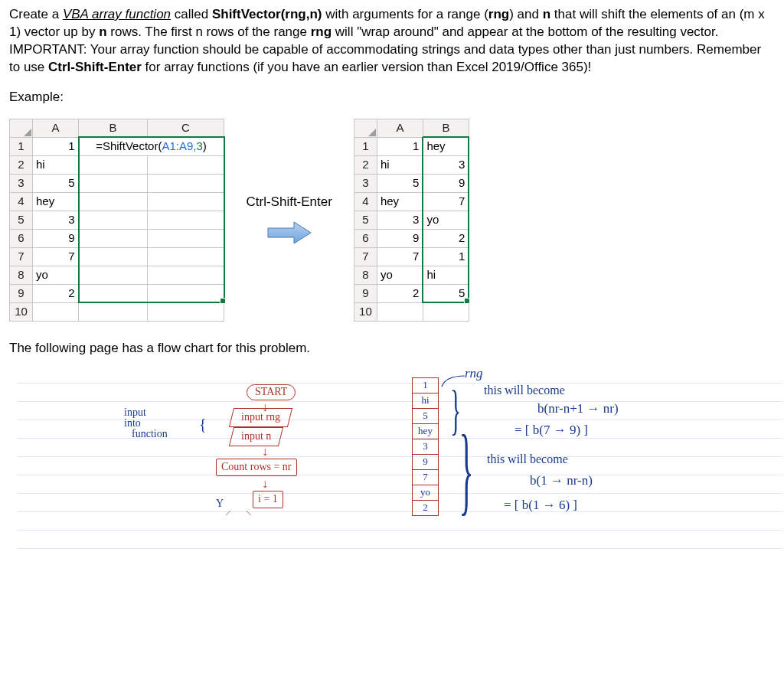 The height and width of the screenshot is (676, 784). Describe the element at coordinates (426, 447) in the screenshot. I see `rng-vector: 1 hi 5 hey 3 9 7 yo 2` at that location.